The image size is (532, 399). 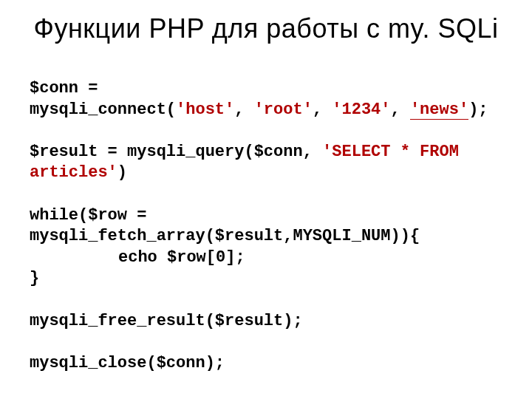 I want to click on code-func: mysqli_query, so click(x=185, y=152).